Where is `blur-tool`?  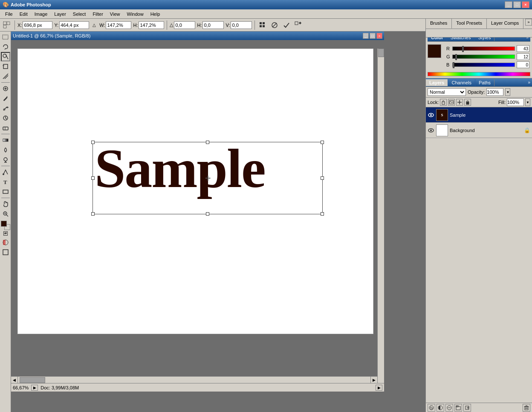
blur-tool is located at coordinates (6, 150).